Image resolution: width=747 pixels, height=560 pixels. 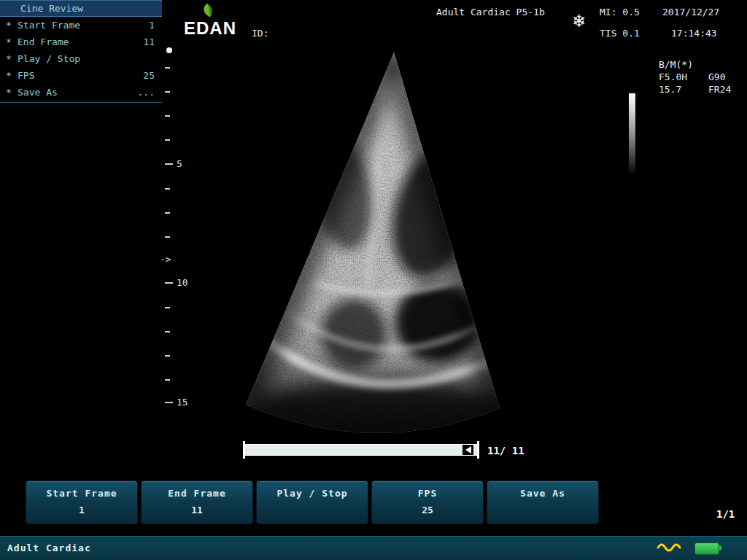 What do you see at coordinates (361, 450) in the screenshot?
I see `cine-progress-rail` at bounding box center [361, 450].